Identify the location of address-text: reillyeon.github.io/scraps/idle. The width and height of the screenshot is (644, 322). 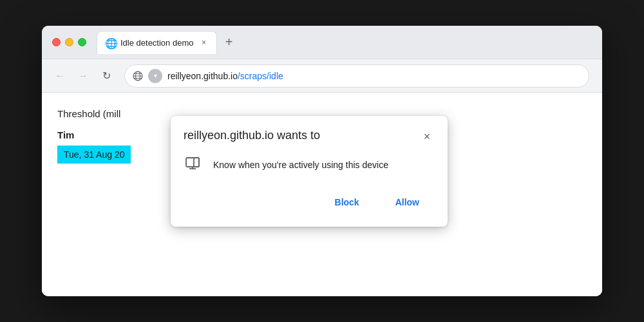
(374, 76).